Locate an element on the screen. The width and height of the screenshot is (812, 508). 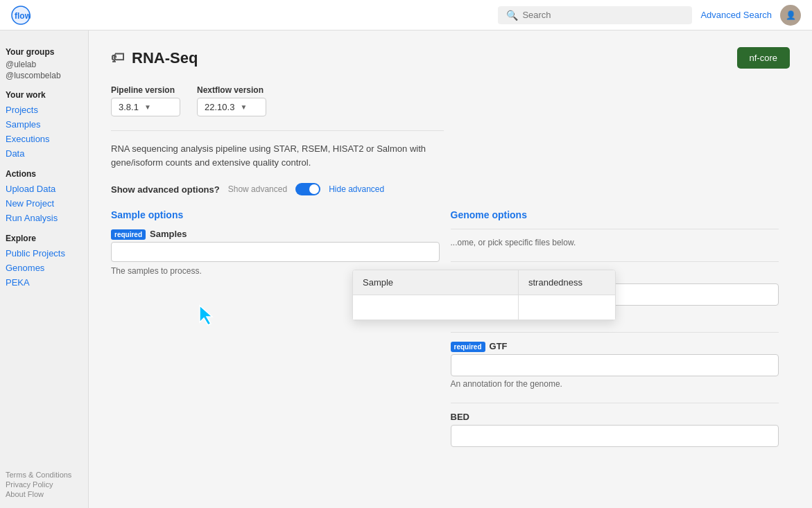
dropdown-search-row is located at coordinates (484, 308).